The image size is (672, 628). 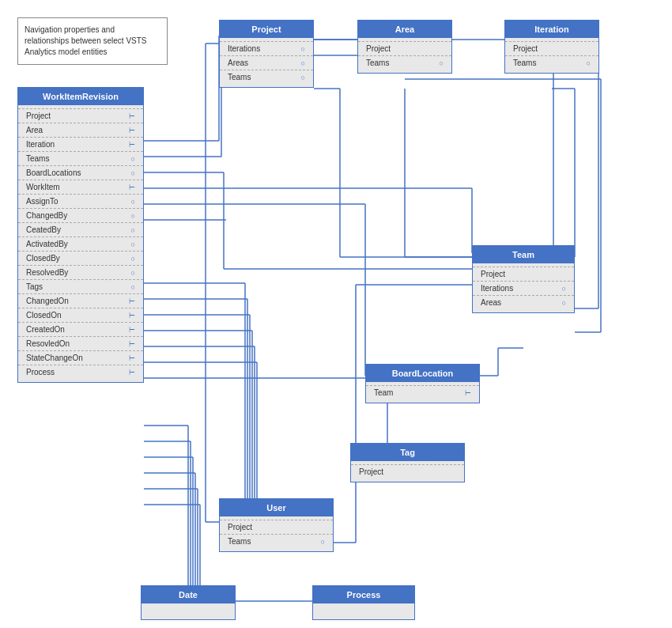 I want to click on entity-process-header: Process, so click(x=364, y=595).